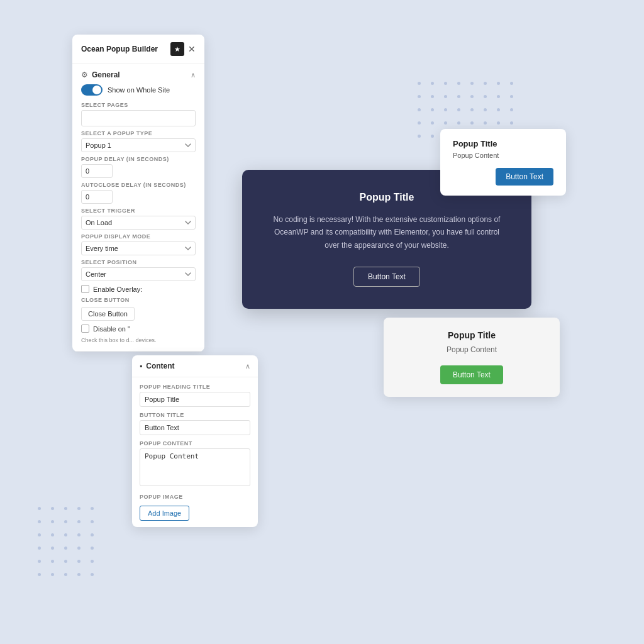  I want to click on disable-on-checkbox, so click(86, 328).